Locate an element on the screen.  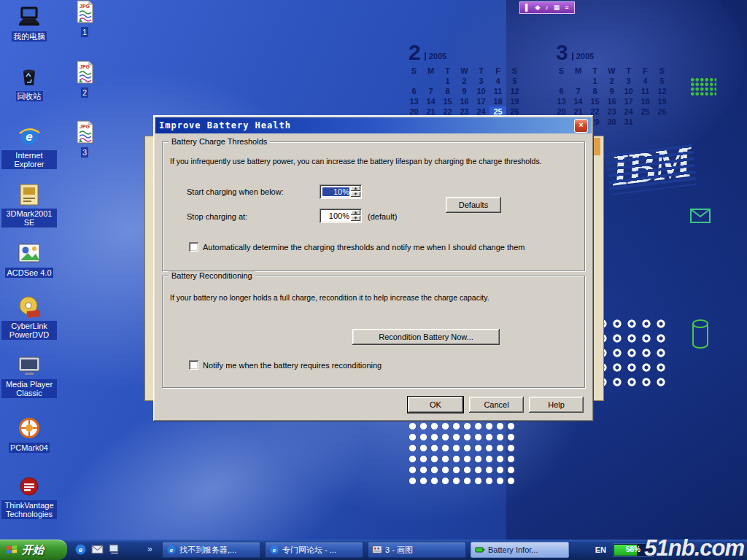
acdsee-icon is located at coordinates (29, 253).